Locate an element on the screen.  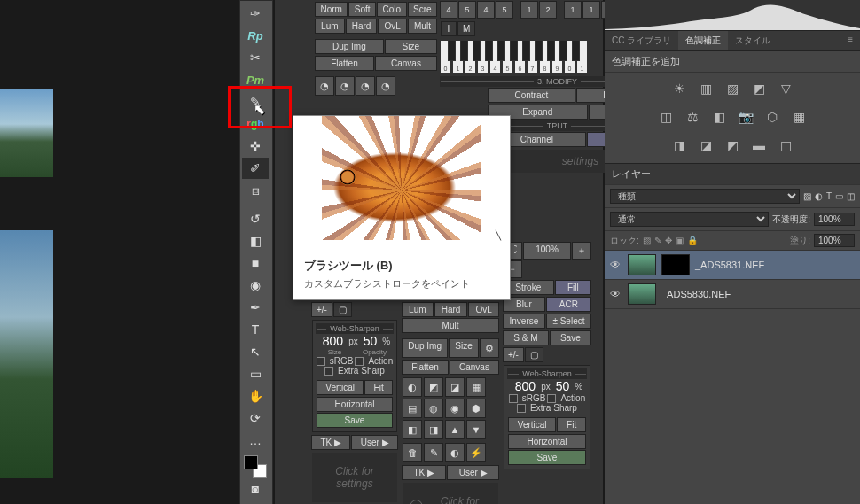
filter-smart-icon: ◫ is located at coordinates (851, 197).